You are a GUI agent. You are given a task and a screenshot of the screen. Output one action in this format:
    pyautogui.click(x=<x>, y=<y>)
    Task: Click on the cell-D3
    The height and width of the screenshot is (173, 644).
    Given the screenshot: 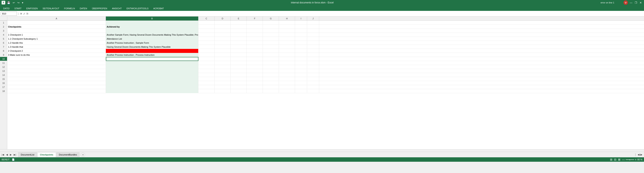 What is the action you would take?
    pyautogui.click(x=222, y=31)
    